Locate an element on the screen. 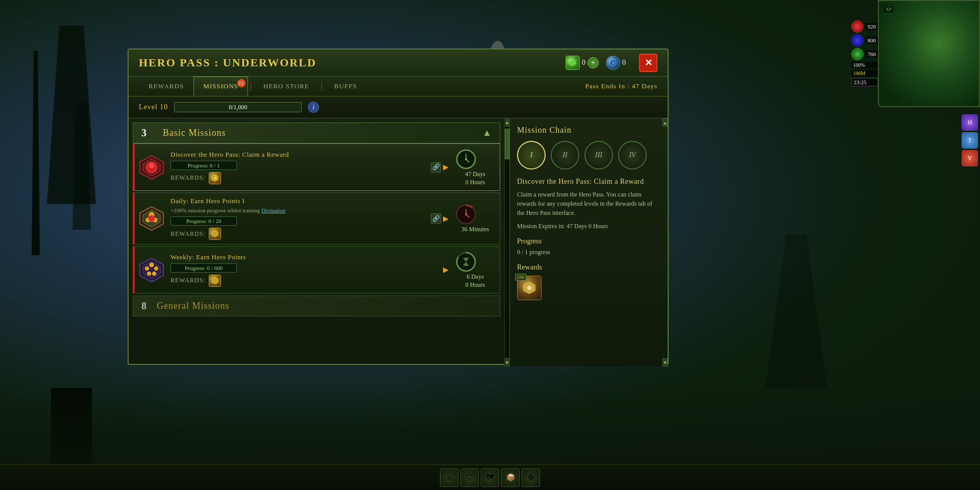 This screenshot has height=490, width=980. timer-days-discover: 47 Days 0 Hours is located at coordinates (475, 179).